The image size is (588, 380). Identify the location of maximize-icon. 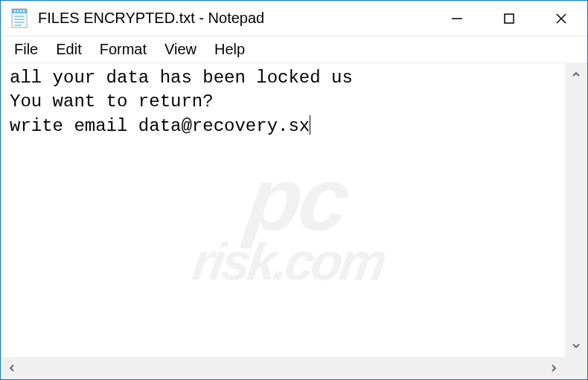
(509, 19).